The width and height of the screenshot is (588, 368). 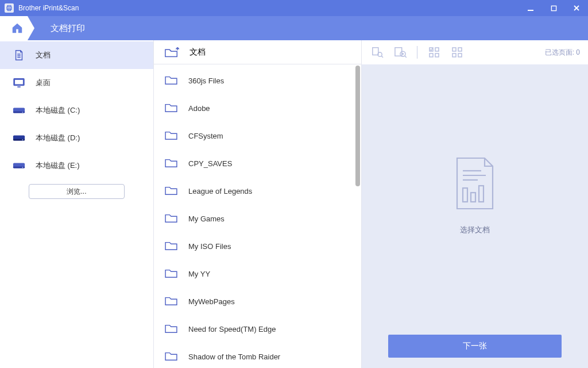 I want to click on sidebar-item-label: 文档, so click(x=43, y=55).